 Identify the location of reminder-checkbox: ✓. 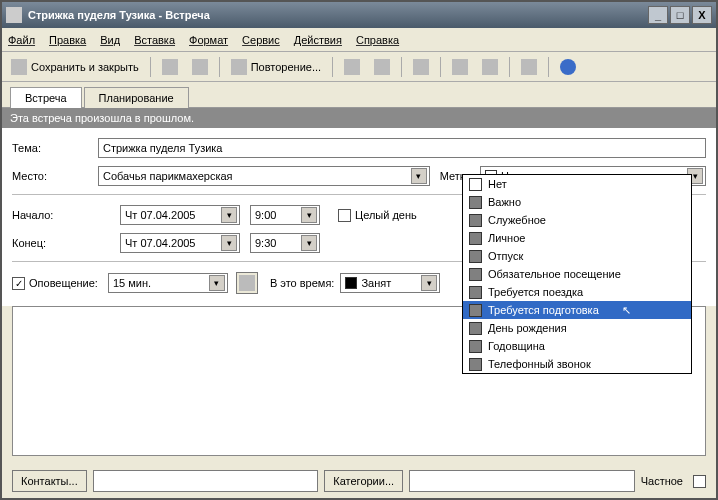
(18, 284).